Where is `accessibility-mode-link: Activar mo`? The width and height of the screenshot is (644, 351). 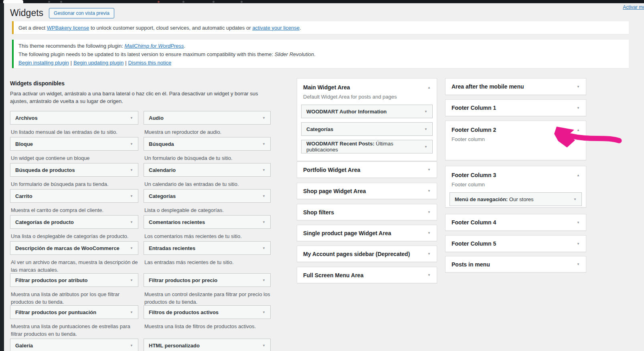 accessibility-mode-link: Activar mo is located at coordinates (634, 7).